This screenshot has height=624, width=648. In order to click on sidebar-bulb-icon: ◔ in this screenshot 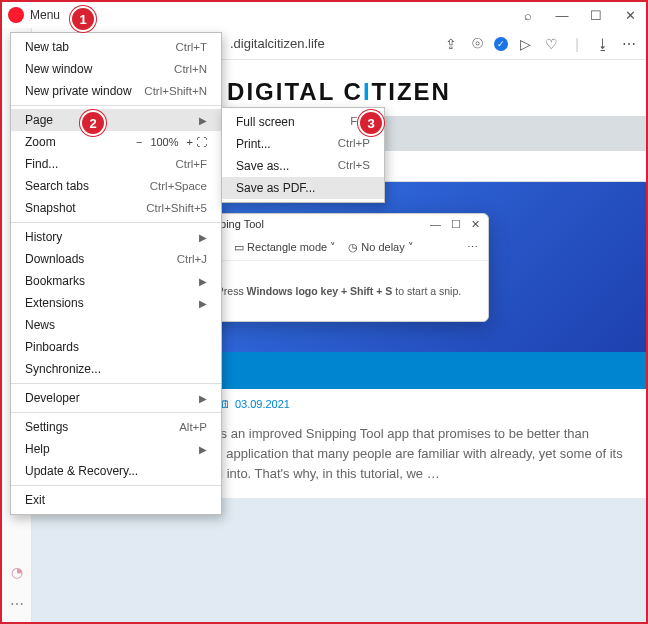, I will do `click(17, 572)`.